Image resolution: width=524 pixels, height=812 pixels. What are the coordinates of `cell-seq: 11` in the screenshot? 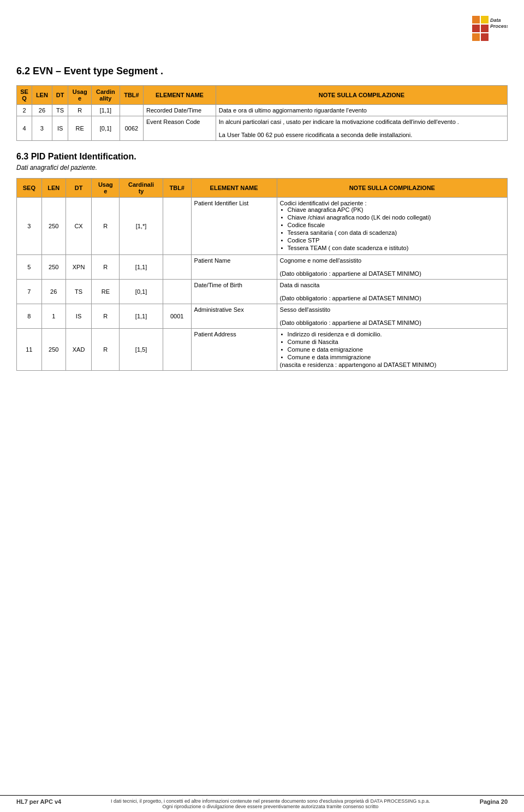 It's located at (29, 349).